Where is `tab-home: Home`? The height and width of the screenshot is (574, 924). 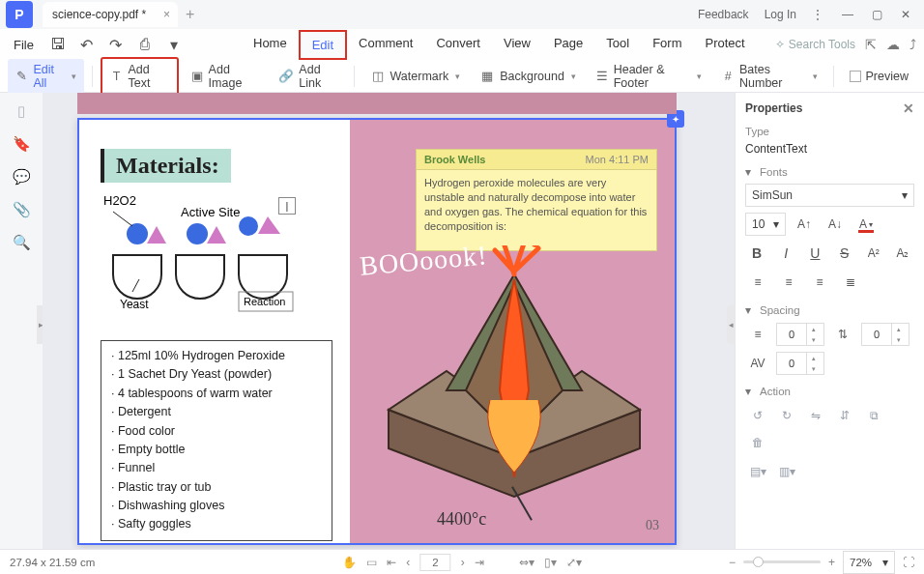 tab-home: Home is located at coordinates (271, 44).